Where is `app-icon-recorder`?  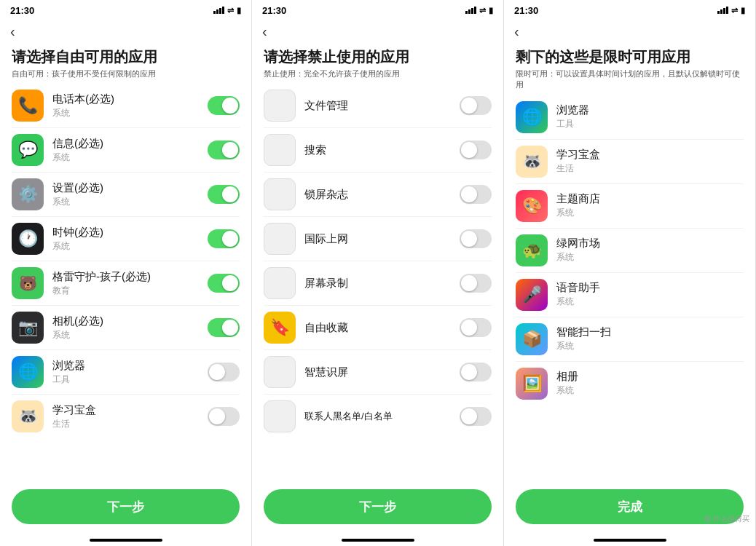 app-icon-recorder is located at coordinates (280, 283).